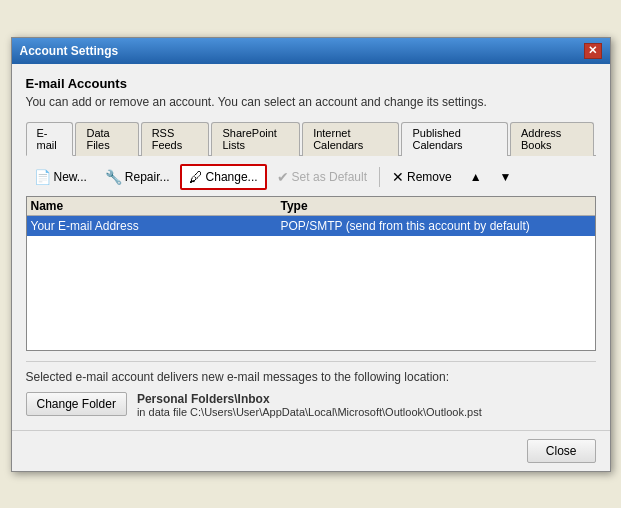 Image resolution: width=621 pixels, height=508 pixels. Describe the element at coordinates (42, 177) in the screenshot. I see `new-icon: 📄` at that location.